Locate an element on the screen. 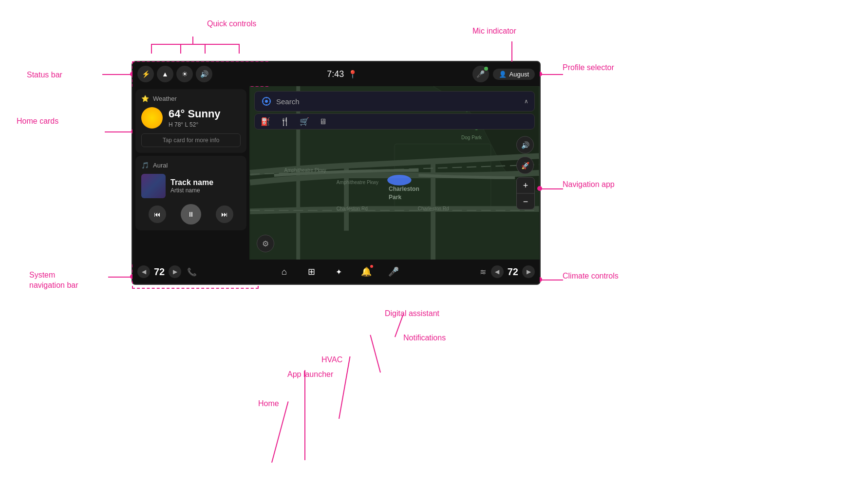 The image size is (848, 504). temp-increase-right: ▶ is located at coordinates (528, 272).